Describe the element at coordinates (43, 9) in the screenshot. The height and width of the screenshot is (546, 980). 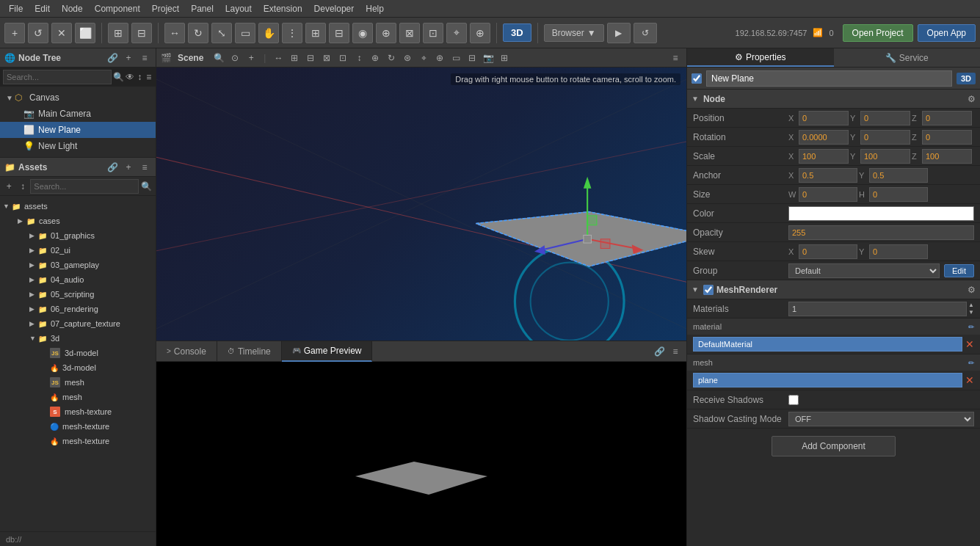
I see `menu-edit: Edit` at that location.